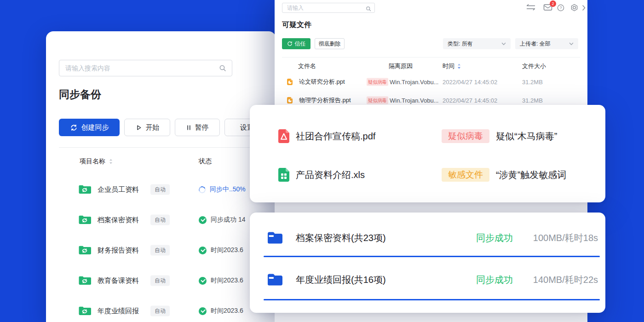  What do you see at coordinates (189, 128) in the screenshot?
I see `pause-icon` at bounding box center [189, 128].